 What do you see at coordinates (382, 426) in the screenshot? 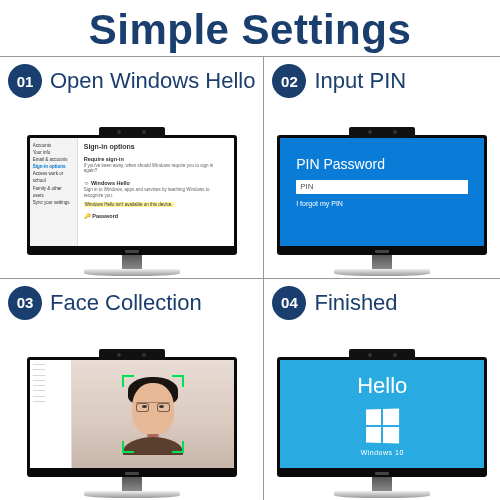
I see `windows-logo-icon` at bounding box center [382, 426].